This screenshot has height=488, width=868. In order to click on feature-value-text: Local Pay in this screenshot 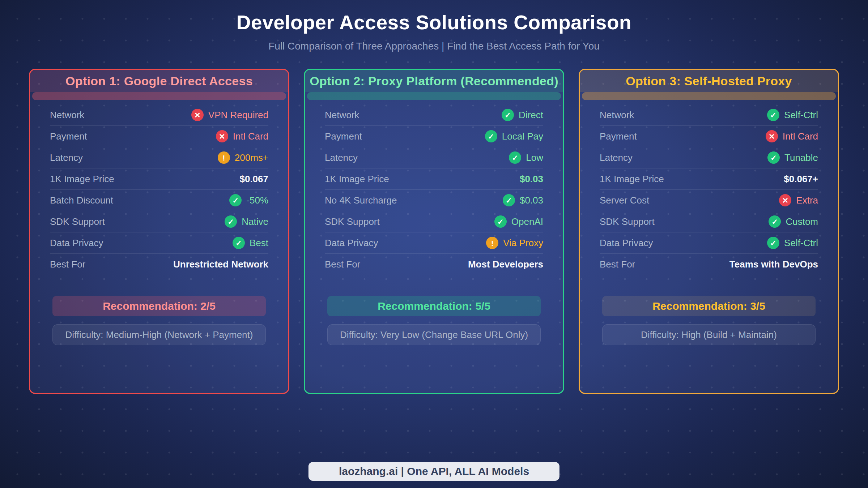, I will do `click(523, 137)`.